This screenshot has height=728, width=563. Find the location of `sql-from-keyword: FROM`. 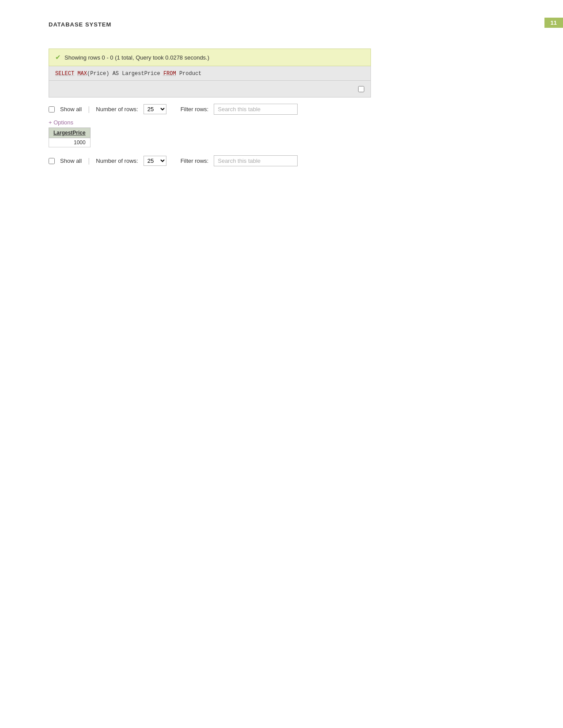

sql-from-keyword: FROM is located at coordinates (170, 74).